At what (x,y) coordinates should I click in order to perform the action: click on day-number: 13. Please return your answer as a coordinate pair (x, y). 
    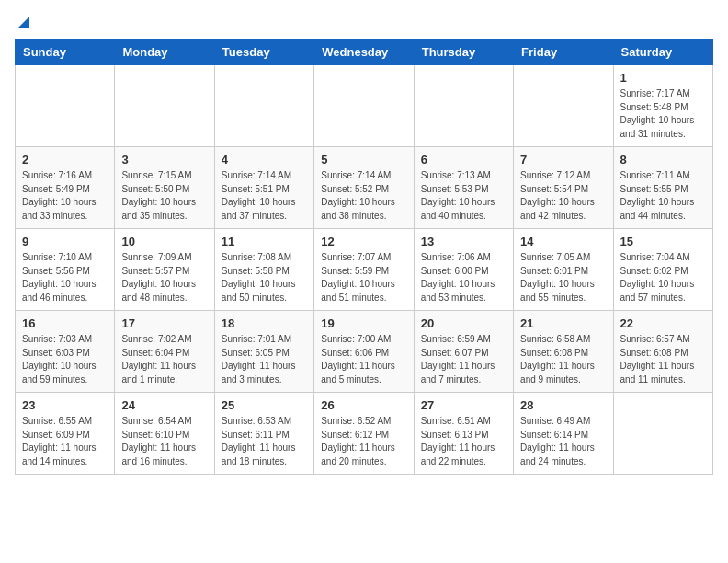
    Looking at the image, I should click on (463, 241).